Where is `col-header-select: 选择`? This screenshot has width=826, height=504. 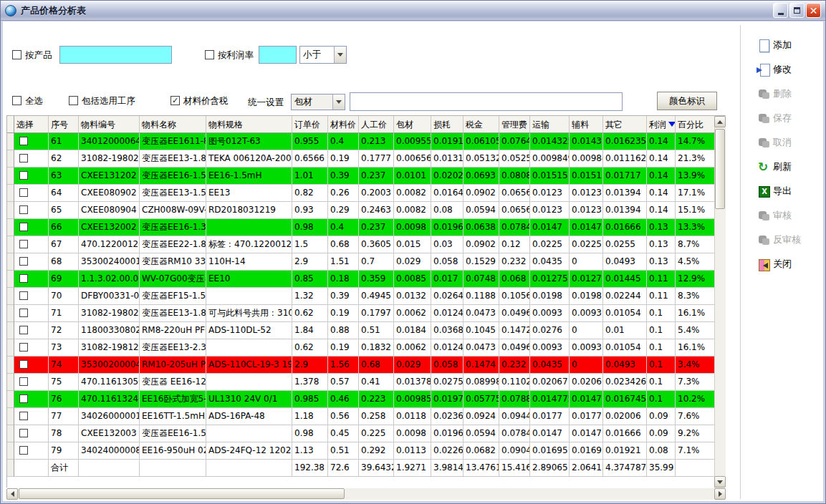
col-header-select: 选择 is located at coordinates (32, 125).